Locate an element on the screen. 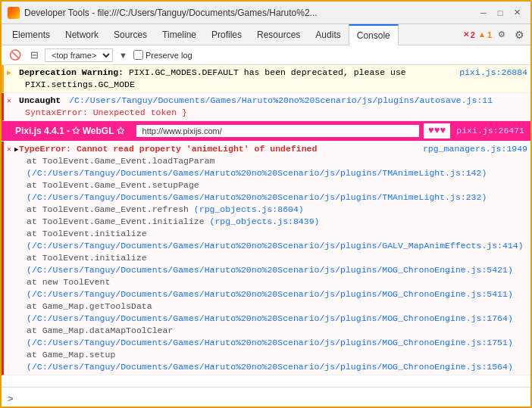  frame-selector: <top frame> is located at coordinates (79, 55).